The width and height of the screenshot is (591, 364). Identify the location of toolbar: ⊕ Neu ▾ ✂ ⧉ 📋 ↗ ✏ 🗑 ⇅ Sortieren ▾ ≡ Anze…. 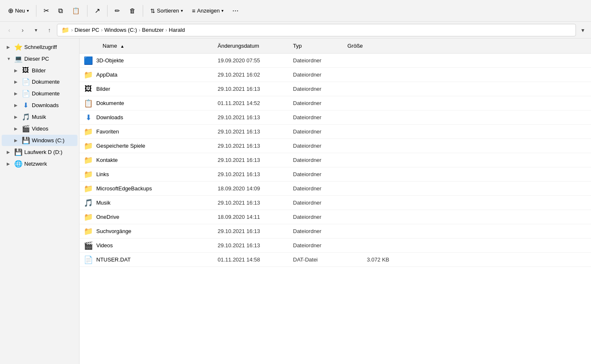
(296, 11).